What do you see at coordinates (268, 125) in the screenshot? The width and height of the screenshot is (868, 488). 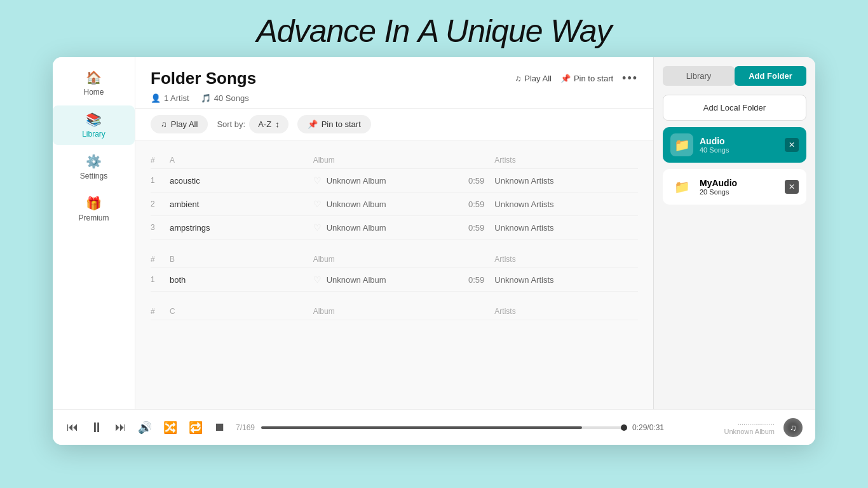 I see `sort-btn: A-Z ↕` at bounding box center [268, 125].